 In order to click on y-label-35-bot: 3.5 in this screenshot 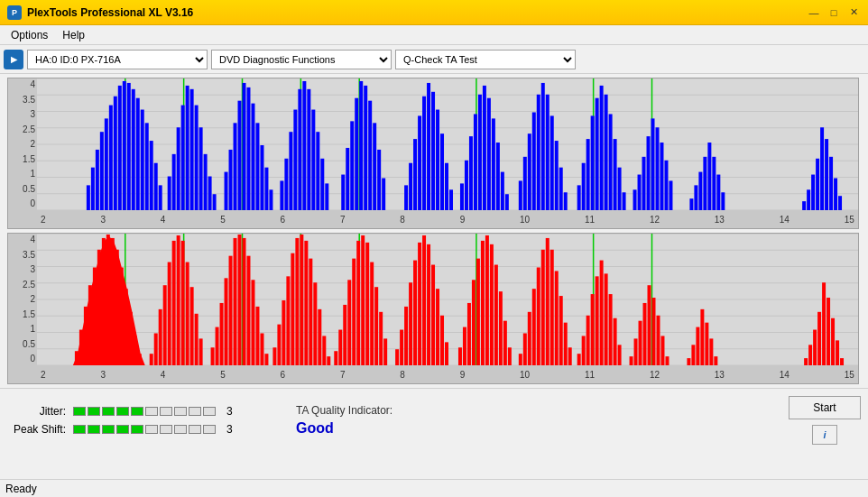, I will do `click(29, 255)`.